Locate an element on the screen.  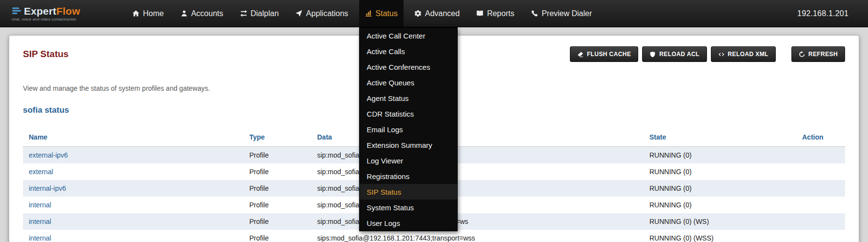
refresh-icon is located at coordinates (802, 55).